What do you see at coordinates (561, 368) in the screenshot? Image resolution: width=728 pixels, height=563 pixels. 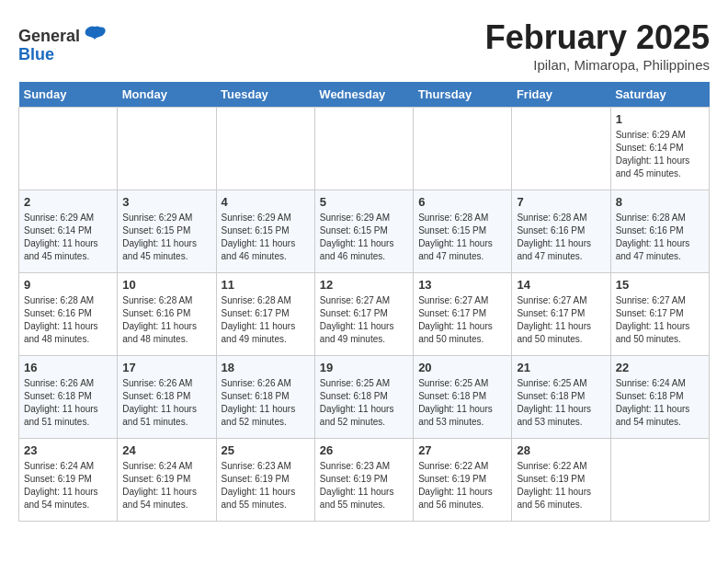 I see `day-number: 21` at bounding box center [561, 368].